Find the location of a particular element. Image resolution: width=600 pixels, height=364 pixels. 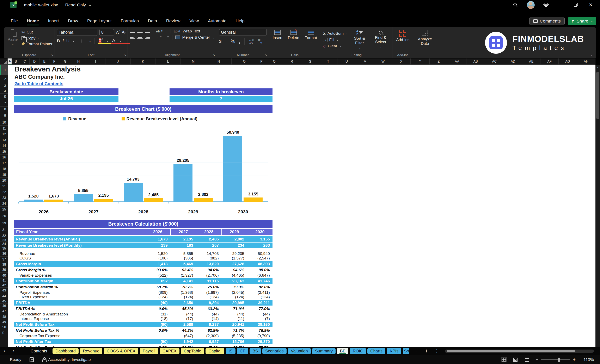

row-header: 25 is located at coordinates (4, 209).